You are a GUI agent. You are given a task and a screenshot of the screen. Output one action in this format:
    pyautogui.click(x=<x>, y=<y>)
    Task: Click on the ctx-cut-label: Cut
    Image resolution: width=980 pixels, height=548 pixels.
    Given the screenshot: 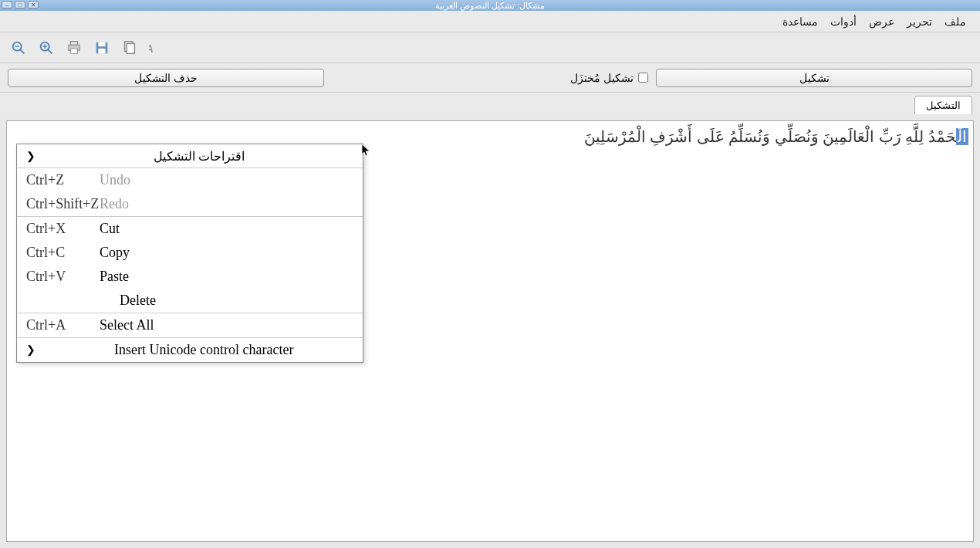 What is the action you would take?
    pyautogui.click(x=110, y=228)
    